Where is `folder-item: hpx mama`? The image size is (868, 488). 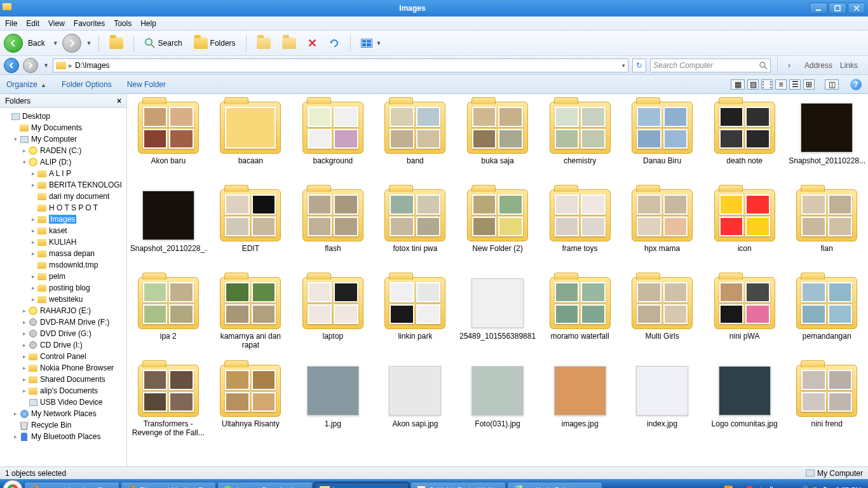 folder-item: hpx mama is located at coordinates (662, 230).